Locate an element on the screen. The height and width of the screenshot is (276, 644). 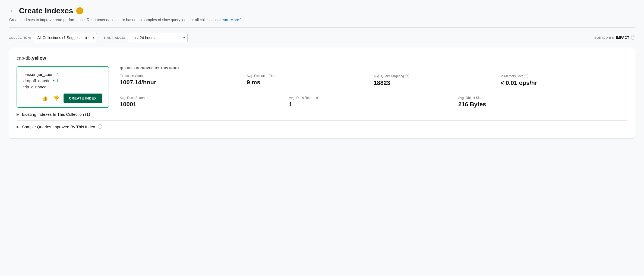
stat-execution-count: Execution Count 1007.14/hour is located at coordinates (183, 80).